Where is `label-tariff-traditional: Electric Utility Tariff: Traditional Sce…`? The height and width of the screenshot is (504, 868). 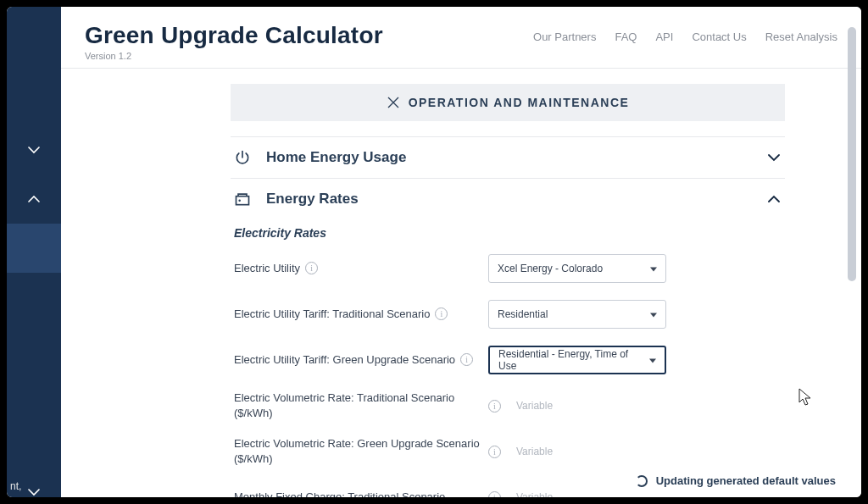
label-tariff-traditional: Electric Utility Tariff: Traditional Sce… is located at coordinates (332, 314).